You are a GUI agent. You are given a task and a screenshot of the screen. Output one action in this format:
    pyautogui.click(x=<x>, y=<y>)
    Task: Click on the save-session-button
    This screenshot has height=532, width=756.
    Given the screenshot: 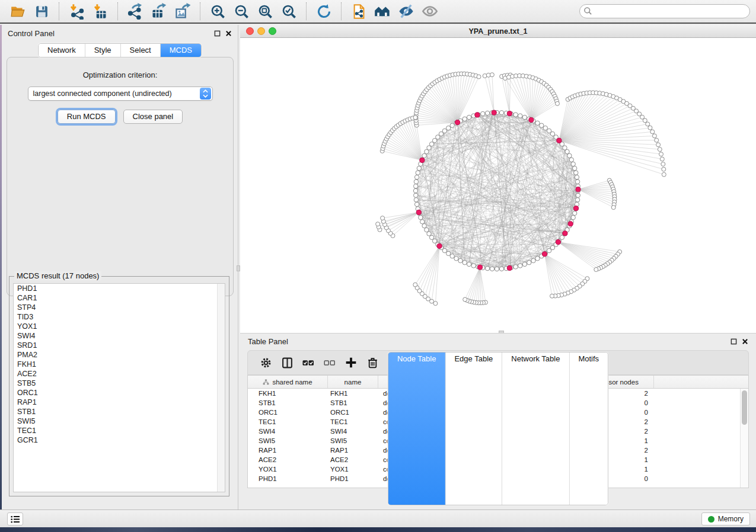 What is the action you would take?
    pyautogui.click(x=42, y=11)
    